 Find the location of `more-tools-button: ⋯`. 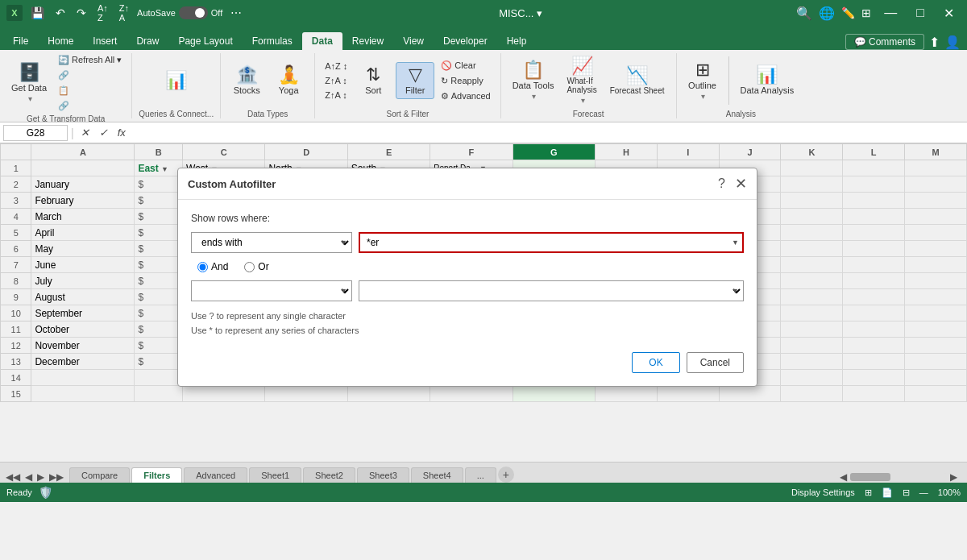

more-tools-button: ⋯ is located at coordinates (236, 13).